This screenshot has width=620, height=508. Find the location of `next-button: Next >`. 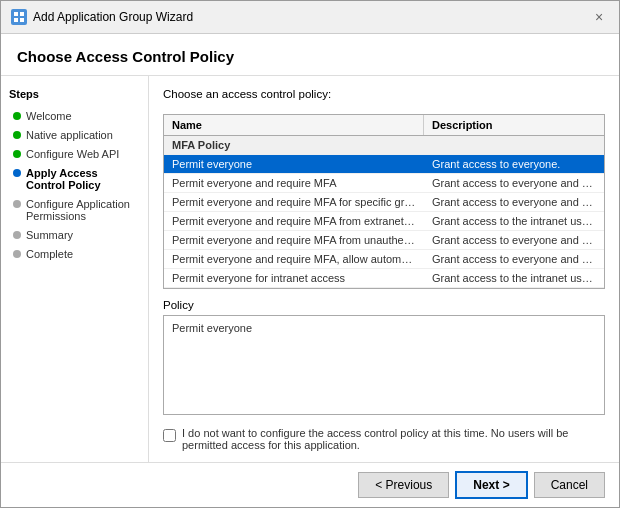

next-button: Next > is located at coordinates (491, 485).